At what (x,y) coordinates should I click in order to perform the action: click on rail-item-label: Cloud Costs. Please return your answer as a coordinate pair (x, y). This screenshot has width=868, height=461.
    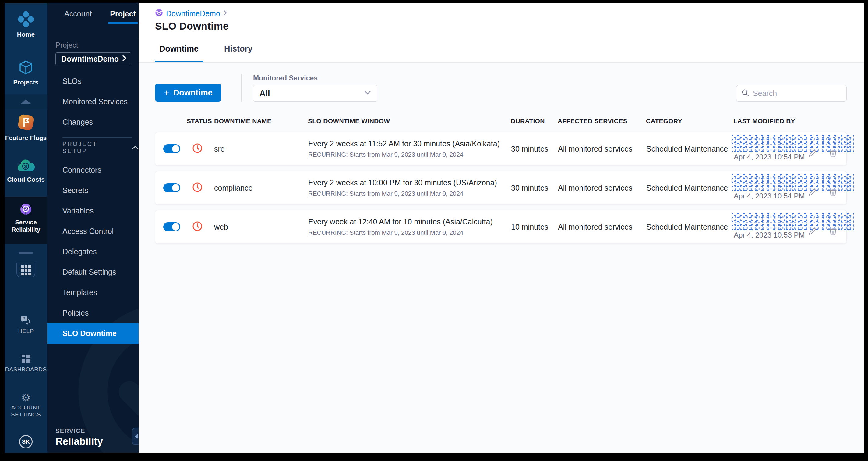
    Looking at the image, I should click on (26, 179).